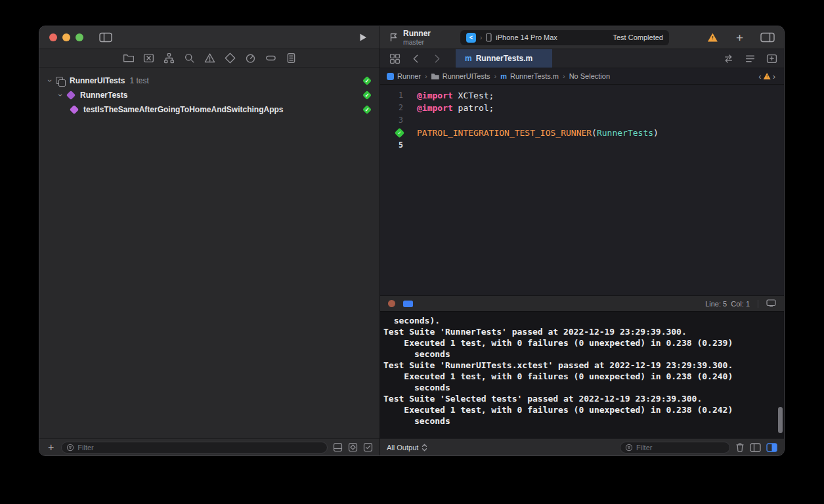 The image size is (824, 504). I want to click on forward-button, so click(437, 59).